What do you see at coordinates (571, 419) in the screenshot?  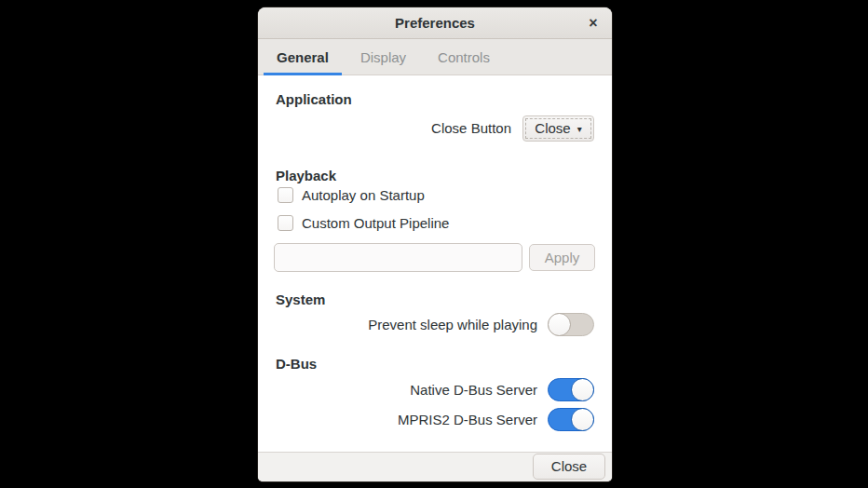 I see `mpris-dbus-toggle` at bounding box center [571, 419].